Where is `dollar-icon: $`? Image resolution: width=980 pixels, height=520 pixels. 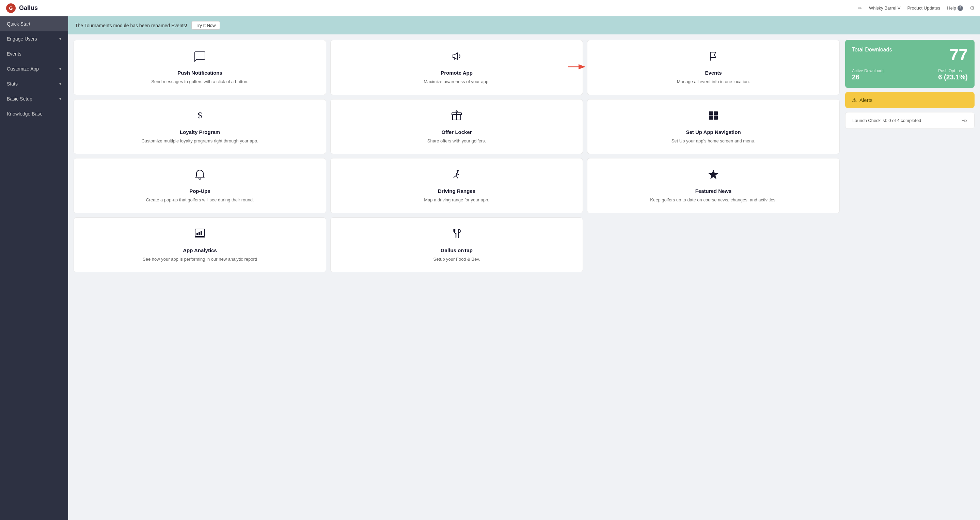
dollar-icon: $ is located at coordinates (200, 117).